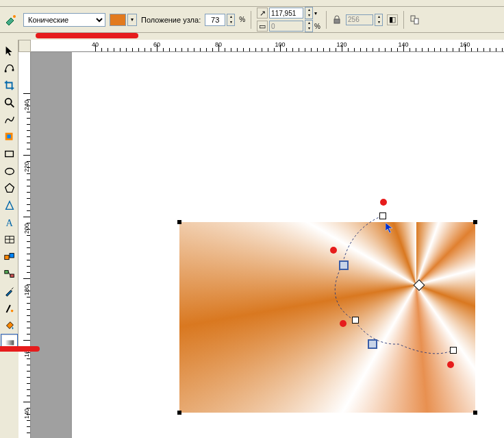 The image size is (504, 438). I want to click on selection-handle-br, so click(475, 413).